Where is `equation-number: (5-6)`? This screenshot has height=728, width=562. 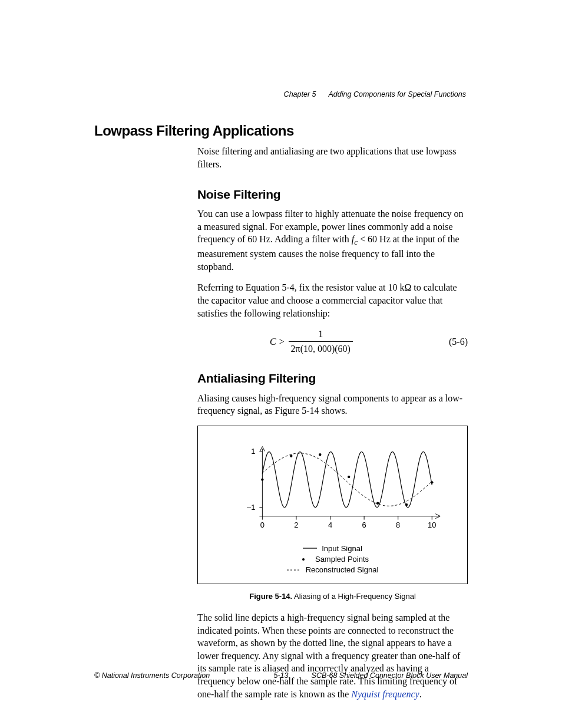
equation-number: (5-6) is located at coordinates (458, 342).